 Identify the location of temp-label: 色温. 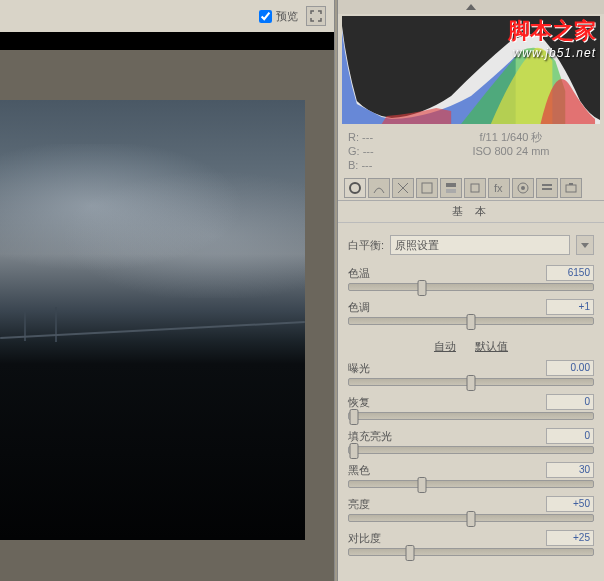
(359, 274).